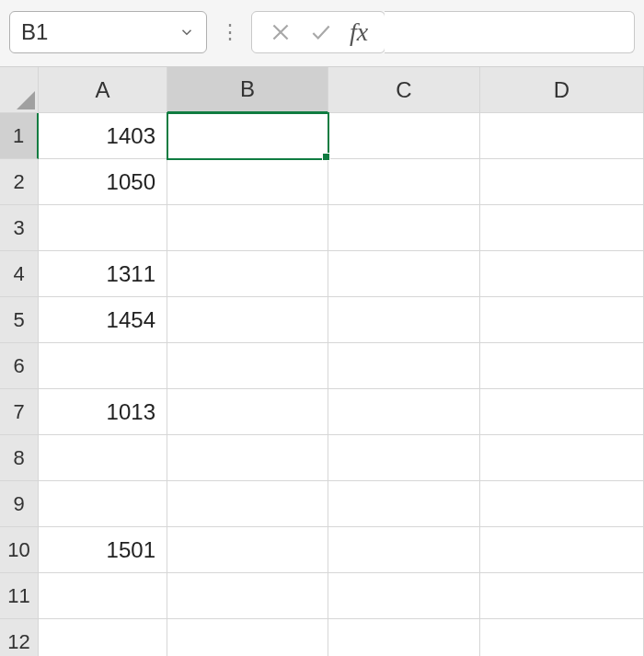 Image resolution: width=644 pixels, height=656 pixels. I want to click on cell-A2: 1050, so click(103, 182).